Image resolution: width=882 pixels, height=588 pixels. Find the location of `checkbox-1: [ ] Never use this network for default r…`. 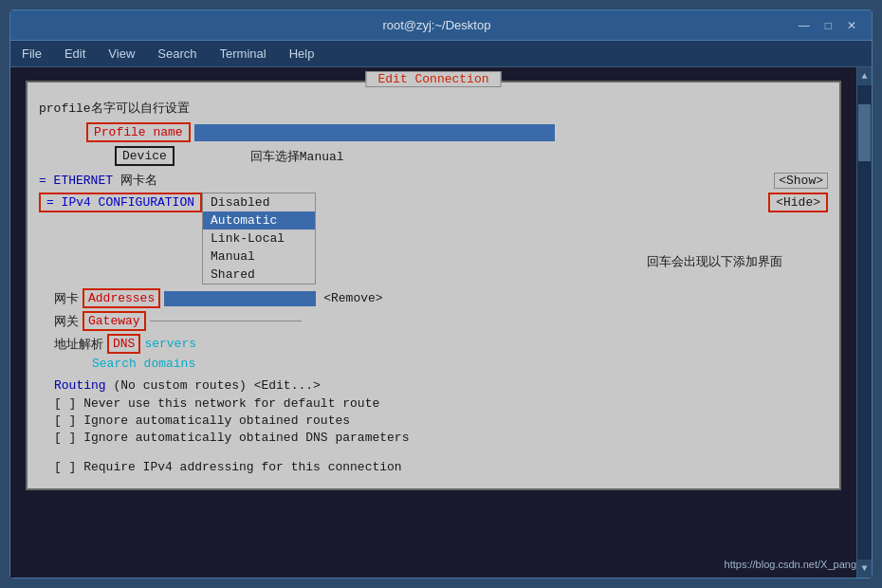

checkbox-1: [ ] Never use this network for default r… is located at coordinates (441, 404).